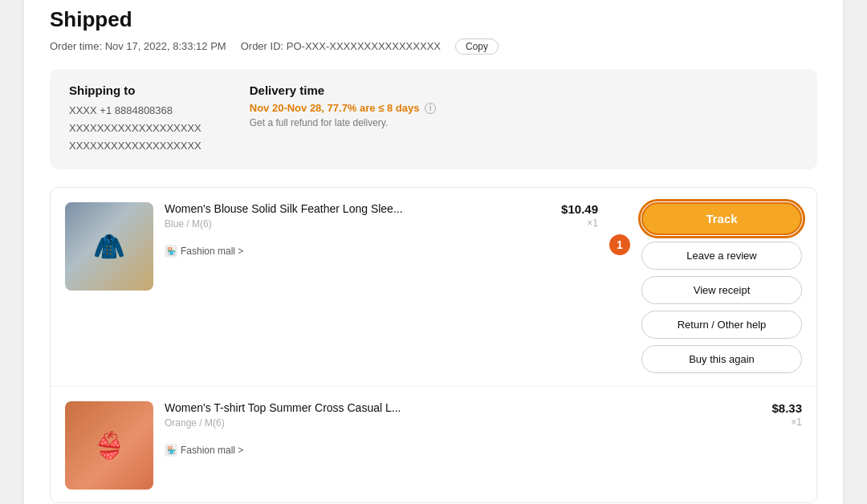 The image size is (867, 504). What do you see at coordinates (171, 450) in the screenshot?
I see `store-icon-2: 🏪` at bounding box center [171, 450].